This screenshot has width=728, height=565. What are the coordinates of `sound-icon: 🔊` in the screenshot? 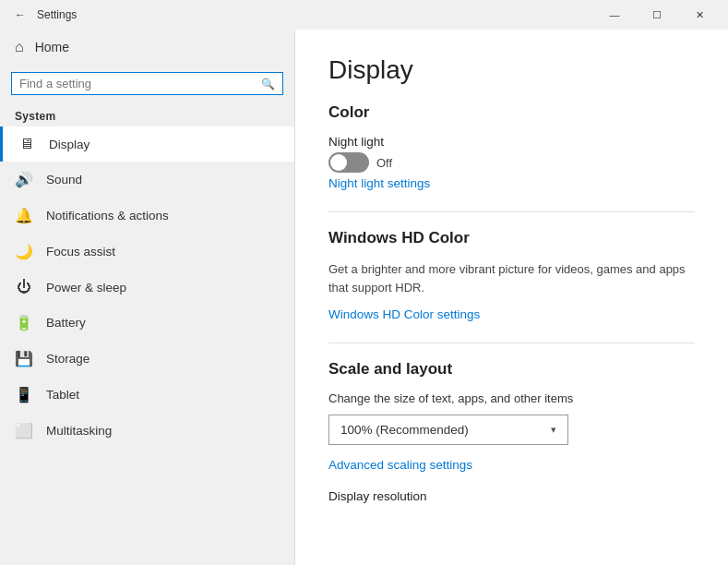 It's located at (24, 179).